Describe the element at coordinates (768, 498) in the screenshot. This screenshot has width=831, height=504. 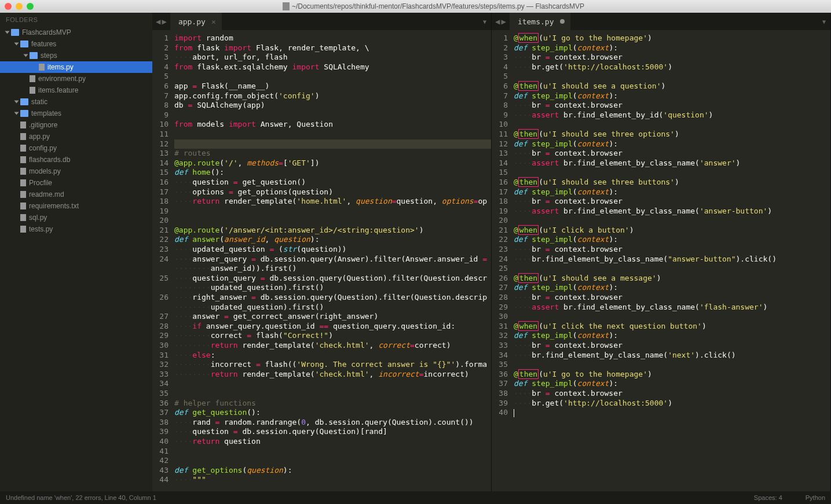
I see `indent-setting: Spaces: 4` at that location.